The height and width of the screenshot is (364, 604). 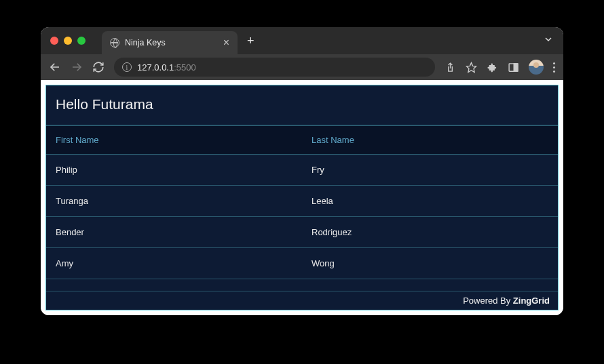 I want to click on table-row: Philip Fry, so click(x=302, y=170).